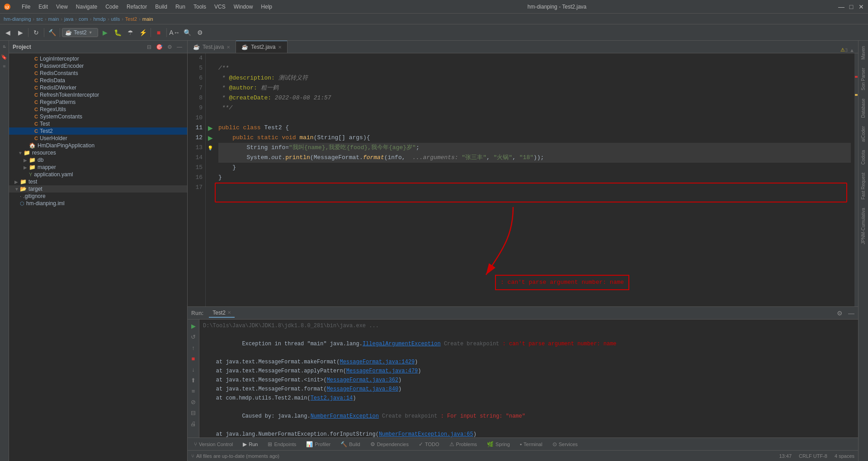  I want to click on maven-panel-tab: Maven, so click(863, 53).